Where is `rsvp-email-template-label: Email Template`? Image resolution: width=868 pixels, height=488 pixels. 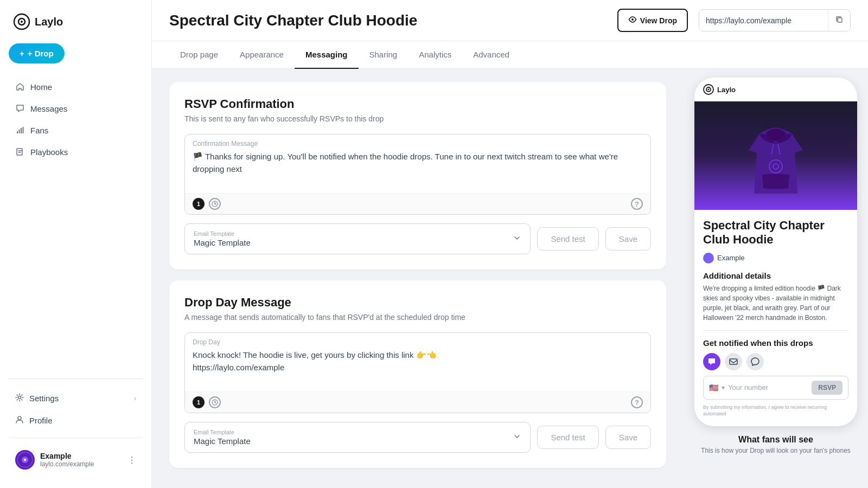 rsvp-email-template-label: Email Template is located at coordinates (222, 234).